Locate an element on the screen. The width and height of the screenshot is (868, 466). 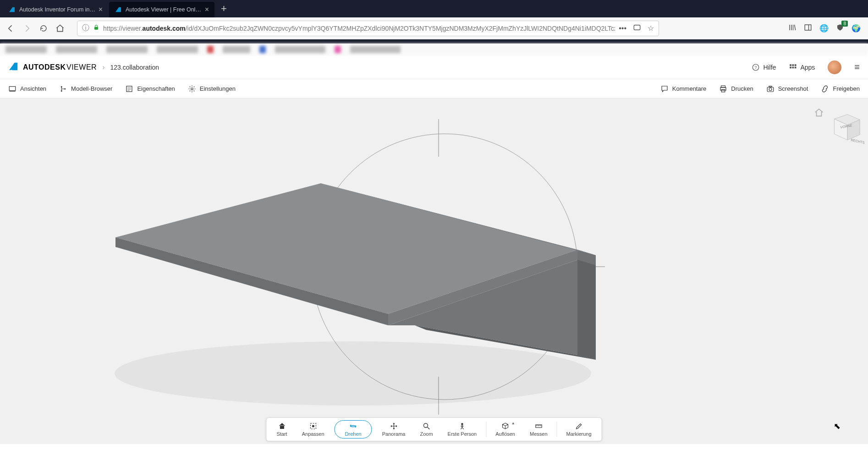
brand-text: AUTODESK VIEWER is located at coordinates (60, 67).